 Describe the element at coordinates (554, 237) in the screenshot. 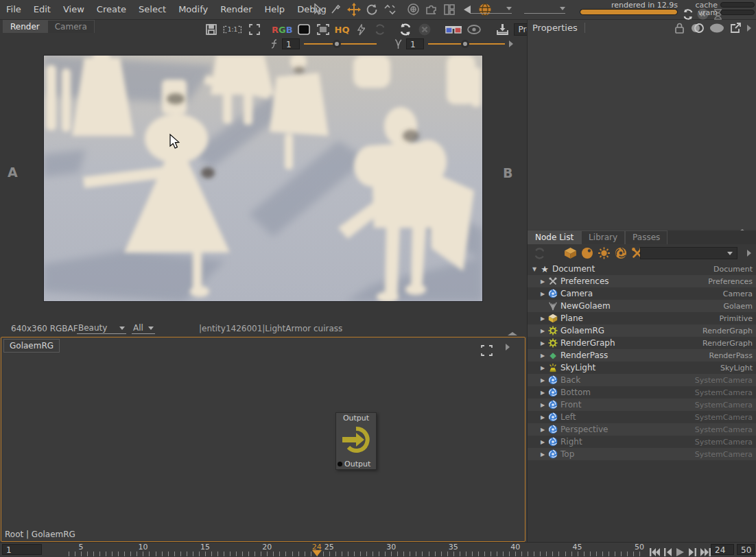

I see `tab-node-list: Node List` at that location.